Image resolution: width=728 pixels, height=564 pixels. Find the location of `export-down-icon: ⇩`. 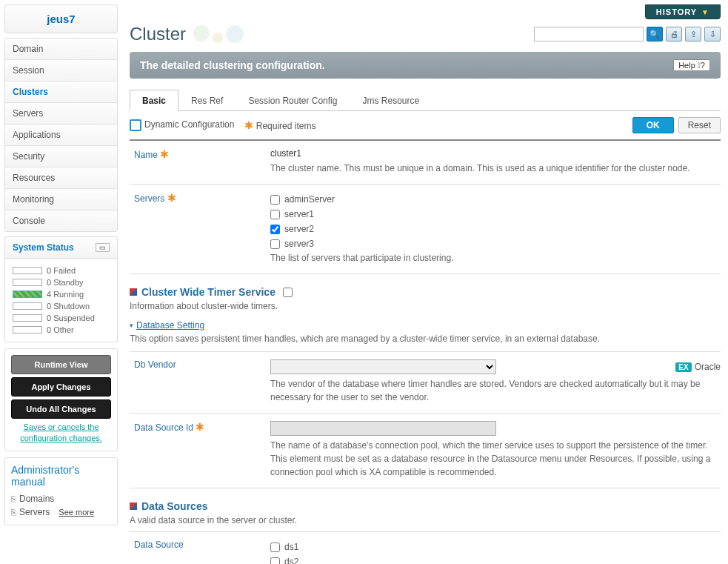

export-down-icon: ⇩ is located at coordinates (712, 34).